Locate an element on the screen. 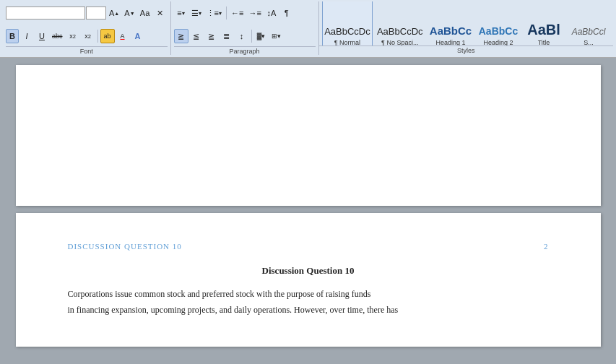 This screenshot has height=364, width=616. font-section-label: Font is located at coordinates (87, 51).